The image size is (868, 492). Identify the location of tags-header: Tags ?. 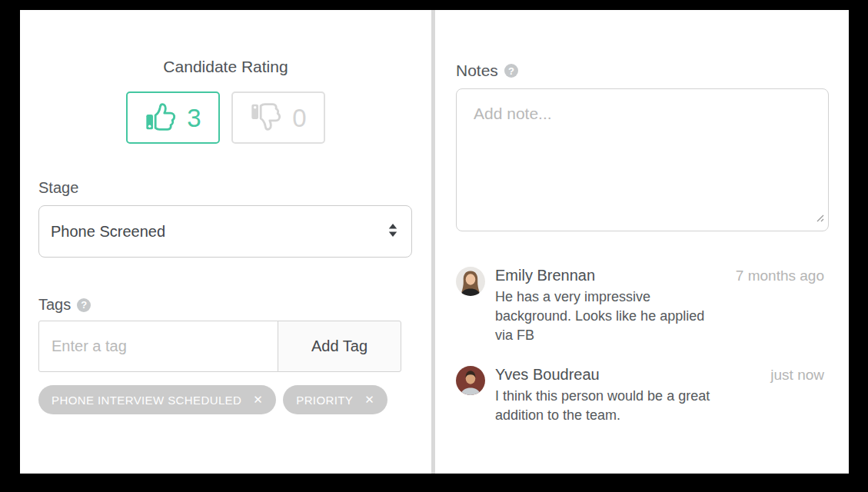
(65, 304).